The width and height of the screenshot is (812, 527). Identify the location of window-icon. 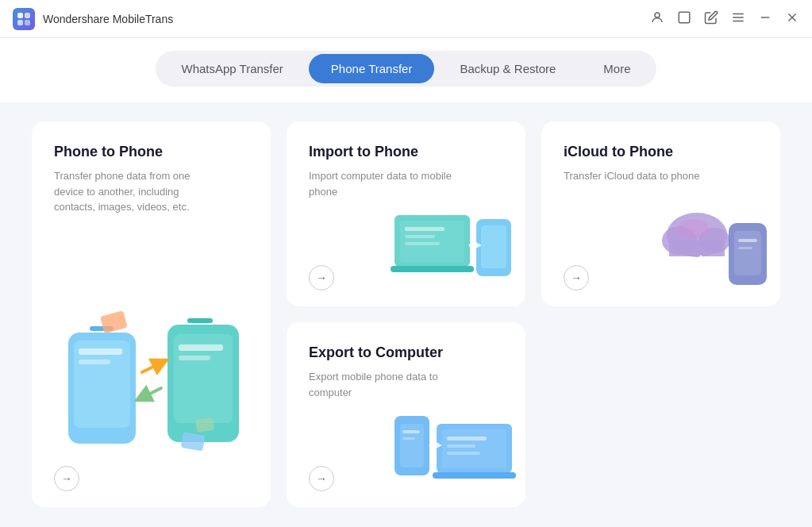
(684, 19).